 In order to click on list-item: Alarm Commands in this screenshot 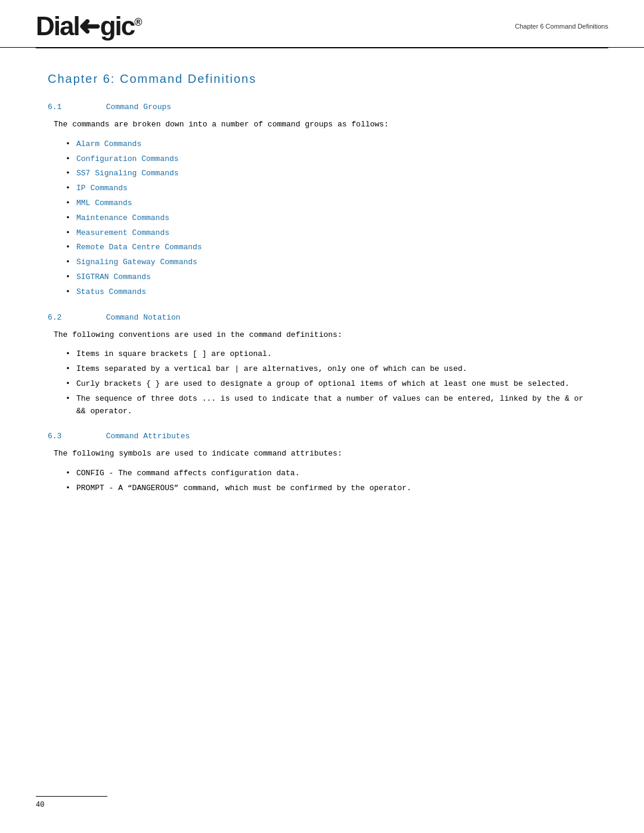, I will do `click(331, 144)`.